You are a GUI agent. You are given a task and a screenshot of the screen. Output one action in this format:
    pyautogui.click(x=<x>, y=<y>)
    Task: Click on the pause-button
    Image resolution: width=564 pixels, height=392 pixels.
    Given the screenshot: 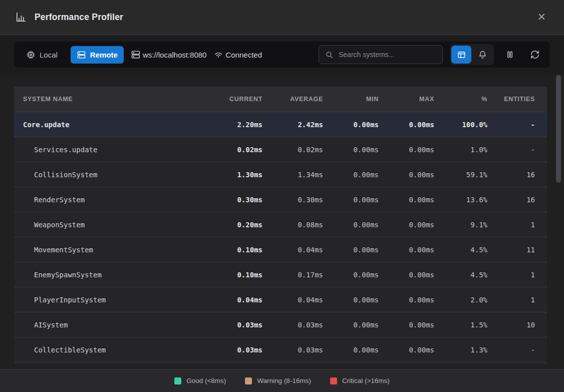 What is the action you would take?
    pyautogui.click(x=510, y=55)
    